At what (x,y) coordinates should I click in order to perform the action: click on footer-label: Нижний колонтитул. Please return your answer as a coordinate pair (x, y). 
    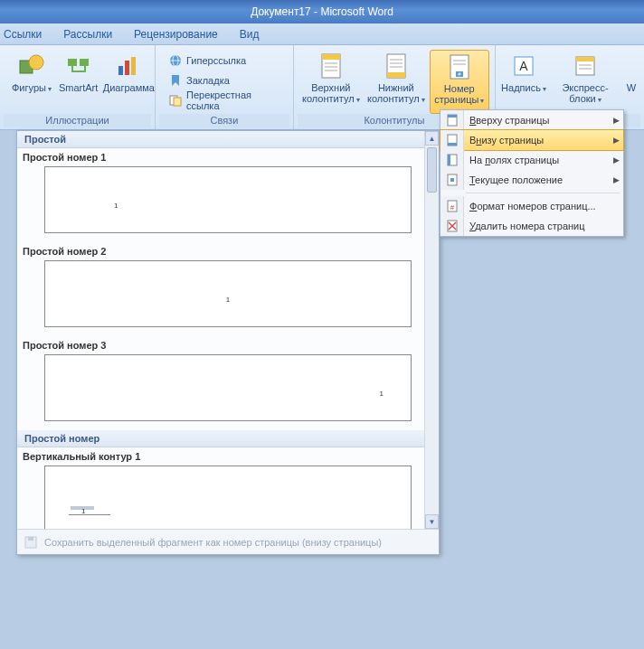
    Looking at the image, I should click on (396, 94).